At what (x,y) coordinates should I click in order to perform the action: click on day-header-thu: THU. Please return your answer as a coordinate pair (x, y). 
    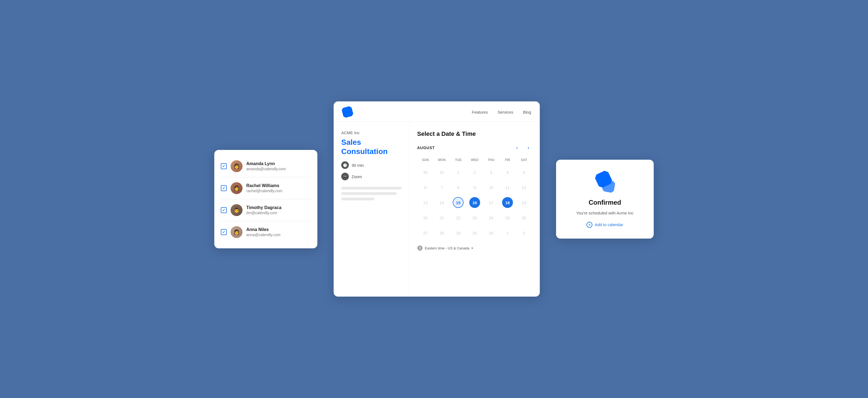
    Looking at the image, I should click on (491, 160).